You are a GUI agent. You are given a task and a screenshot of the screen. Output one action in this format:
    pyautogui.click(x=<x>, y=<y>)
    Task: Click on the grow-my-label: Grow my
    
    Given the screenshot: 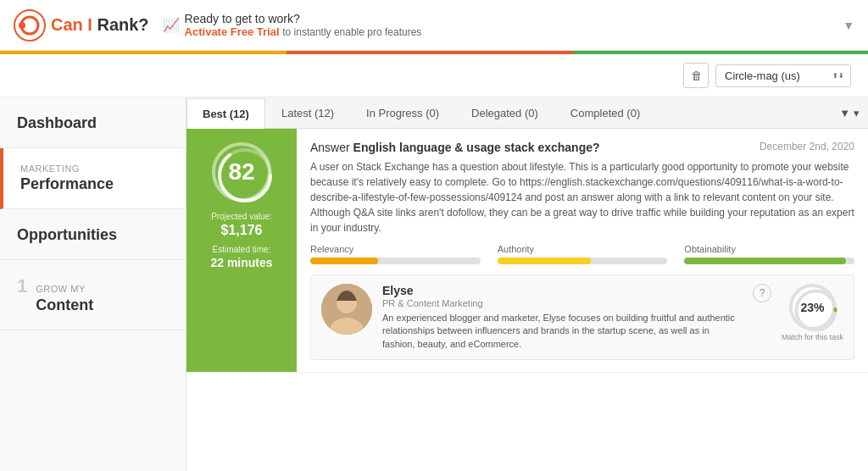 What is the action you would take?
    pyautogui.click(x=61, y=289)
    